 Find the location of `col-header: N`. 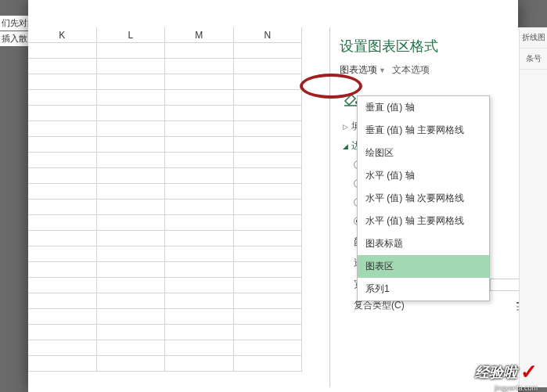

col-header: N is located at coordinates (268, 34).